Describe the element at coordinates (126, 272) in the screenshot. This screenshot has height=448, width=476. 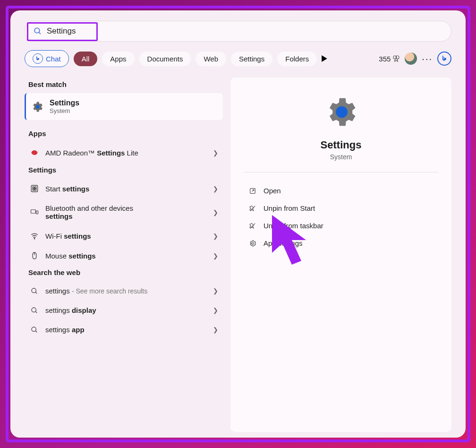
I see `section-web: Search the web` at that location.